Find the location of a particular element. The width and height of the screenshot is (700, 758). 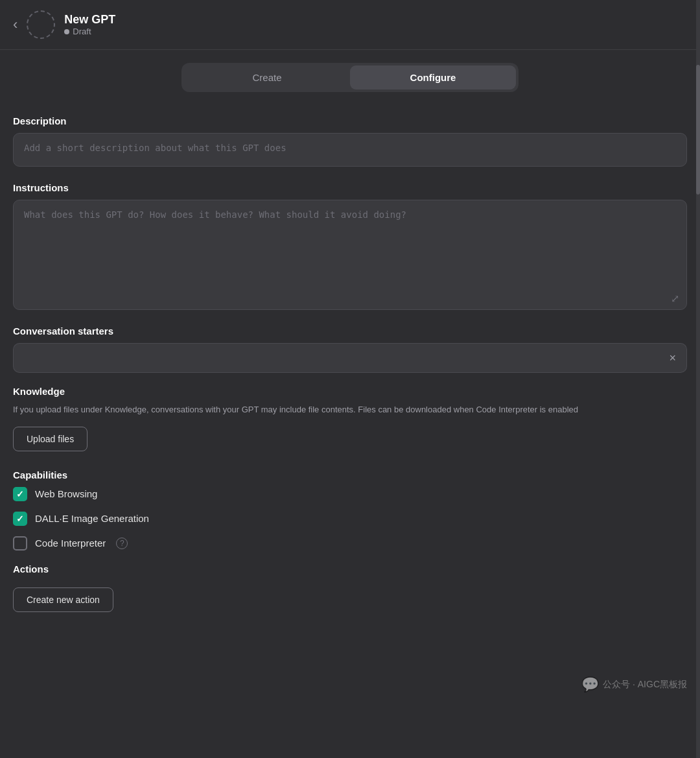

starter-wrapper: × is located at coordinates (350, 358).